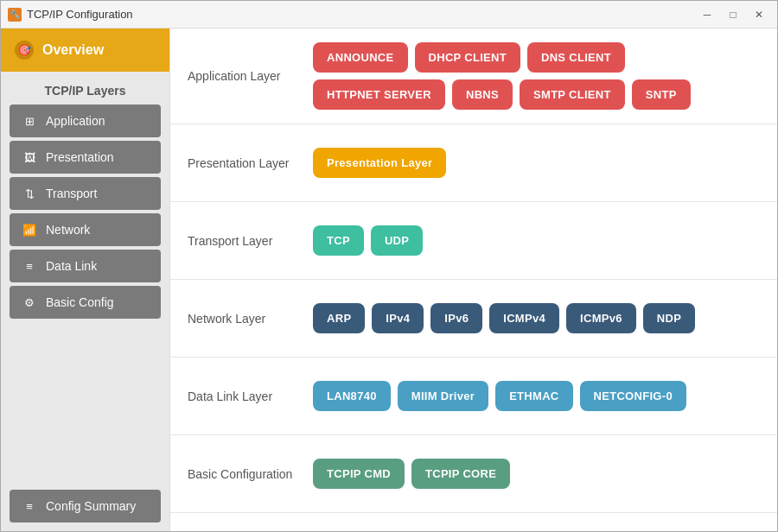 Image resolution: width=778 pixels, height=532 pixels. I want to click on overview-label: Overview, so click(73, 50).